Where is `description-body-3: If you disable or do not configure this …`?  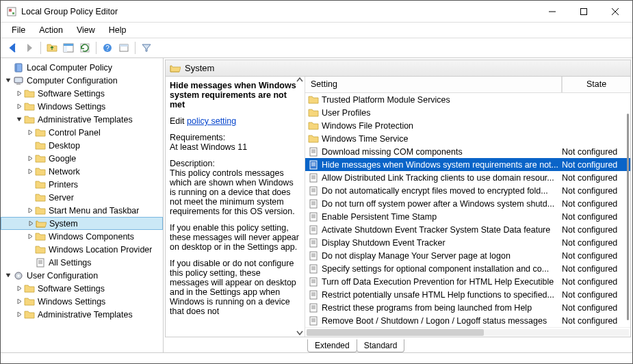
description-body-3: If you disable or do not configure this … is located at coordinates (234, 287).